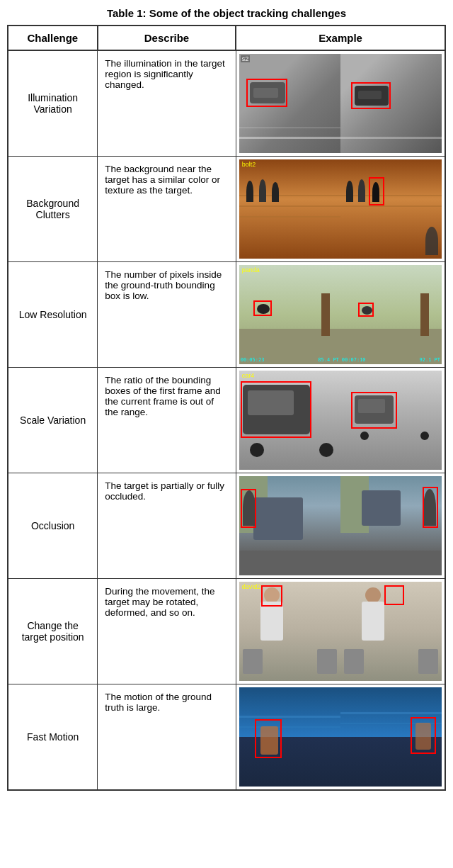  What do you see at coordinates (246, 59) in the screenshot?
I see `img-label: s2` at bounding box center [246, 59].